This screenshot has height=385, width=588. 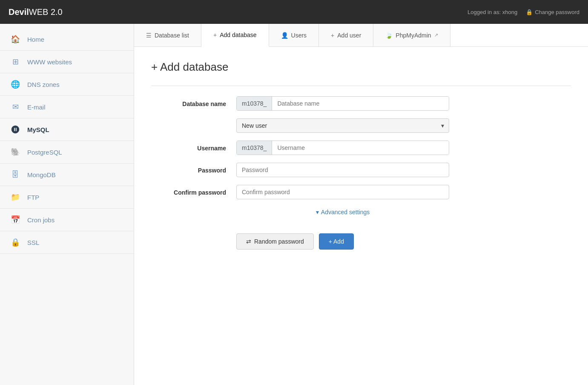 What do you see at coordinates (389, 35) in the screenshot?
I see `phpmyadmin-icon: 🍃` at bounding box center [389, 35].